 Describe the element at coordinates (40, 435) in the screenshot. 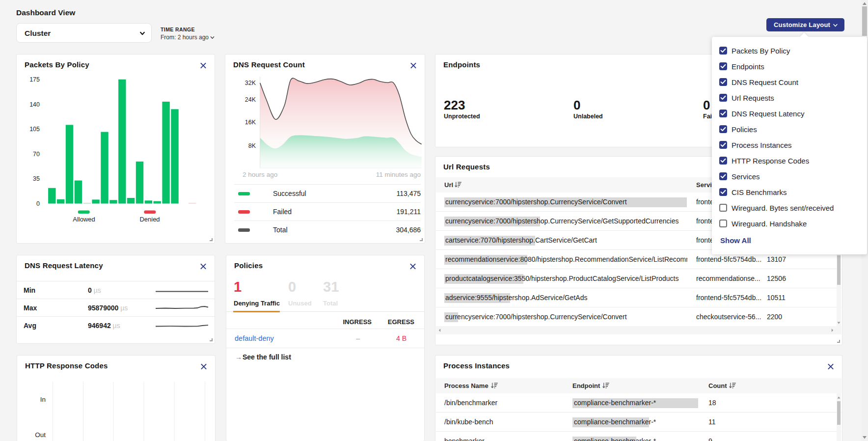

I see `svg-text: Out` at that location.